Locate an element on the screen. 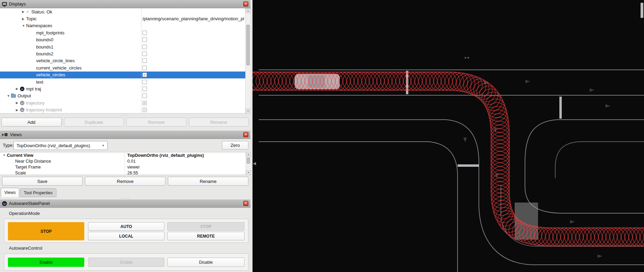 Image resolution: width=644 pixels, height=272 pixels. checkbox-trajectory: ✓ is located at coordinates (144, 103).